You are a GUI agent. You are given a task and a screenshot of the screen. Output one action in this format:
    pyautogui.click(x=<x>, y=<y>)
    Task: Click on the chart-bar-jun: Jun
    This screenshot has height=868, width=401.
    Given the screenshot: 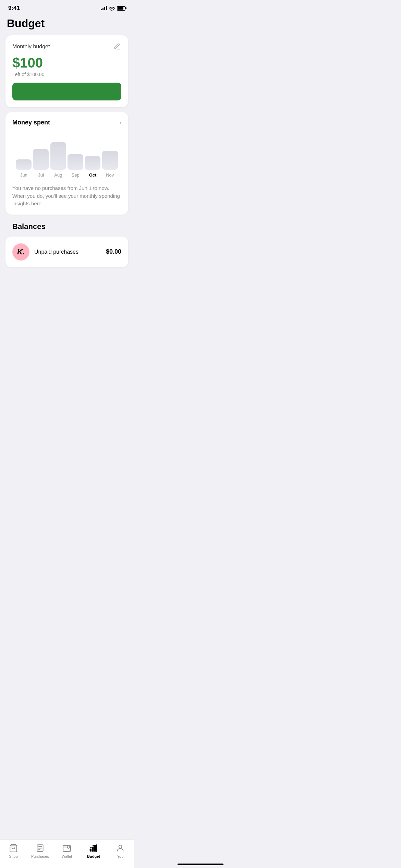 What is the action you would take?
    pyautogui.click(x=24, y=169)
    